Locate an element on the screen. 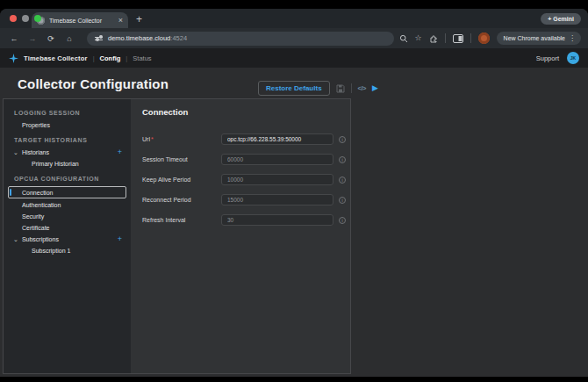 Image resolution: width=588 pixels, height=382 pixels. sidebar-item-connection: Connection is located at coordinates (67, 192).